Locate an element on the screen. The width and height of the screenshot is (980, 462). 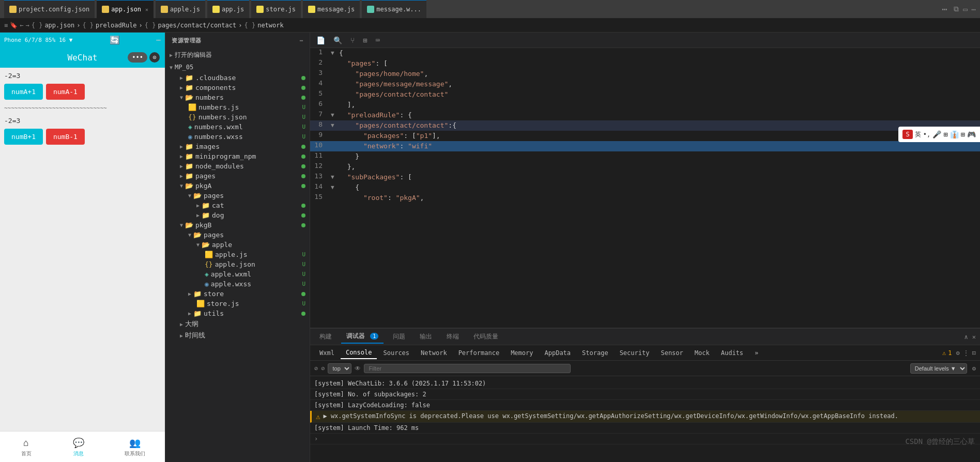
devtools-tab-sources: Sources is located at coordinates (396, 353).